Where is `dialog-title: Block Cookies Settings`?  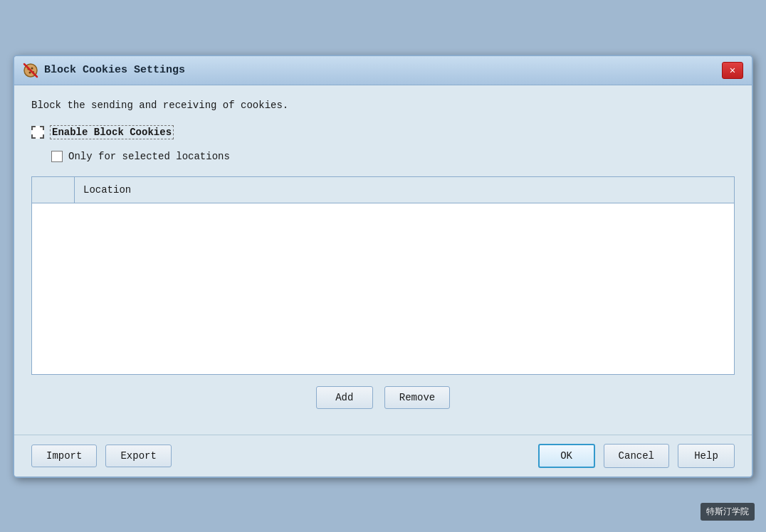 dialog-title: Block Cookies Settings is located at coordinates (115, 70).